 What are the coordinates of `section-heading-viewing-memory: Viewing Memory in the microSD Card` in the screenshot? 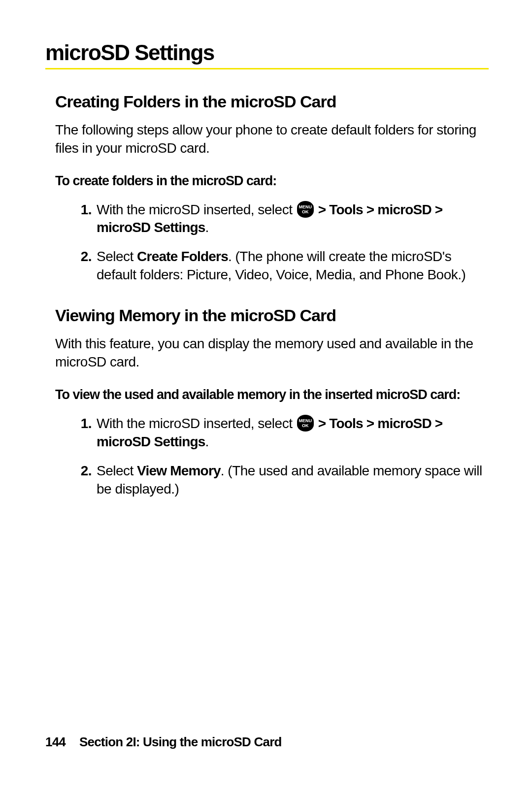 It's located at (272, 315).